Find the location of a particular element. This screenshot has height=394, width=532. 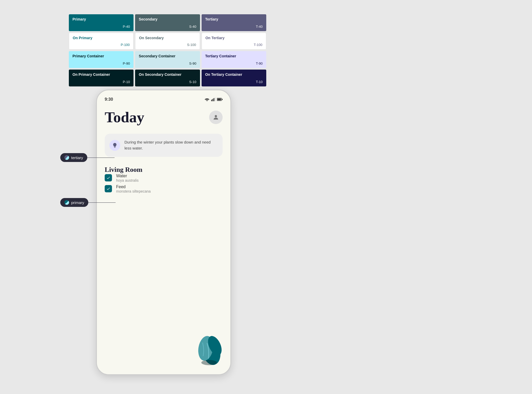

wifi-icon is located at coordinates (207, 99).